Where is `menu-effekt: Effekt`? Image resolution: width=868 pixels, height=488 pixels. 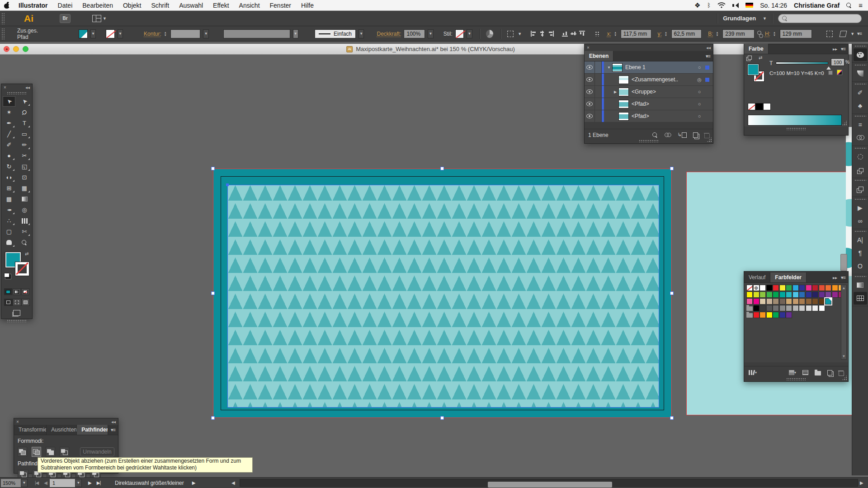
menu-effekt: Effekt is located at coordinates (221, 5).